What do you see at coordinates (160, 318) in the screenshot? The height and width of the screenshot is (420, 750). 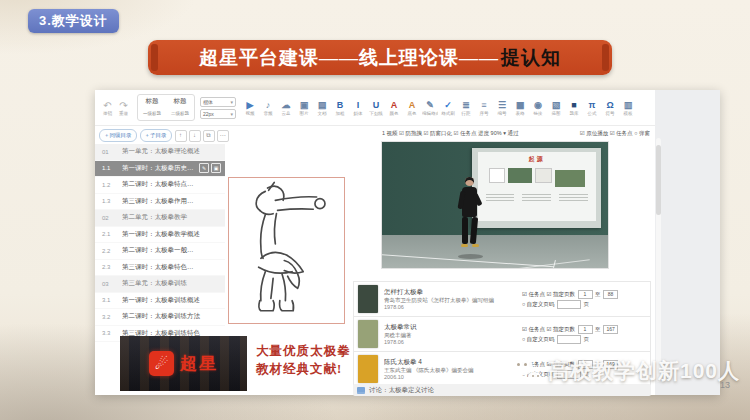 I see `chapter-list-item: 3.2 第二课时：太极拳训练方法 ✎▣` at bounding box center [160, 318].